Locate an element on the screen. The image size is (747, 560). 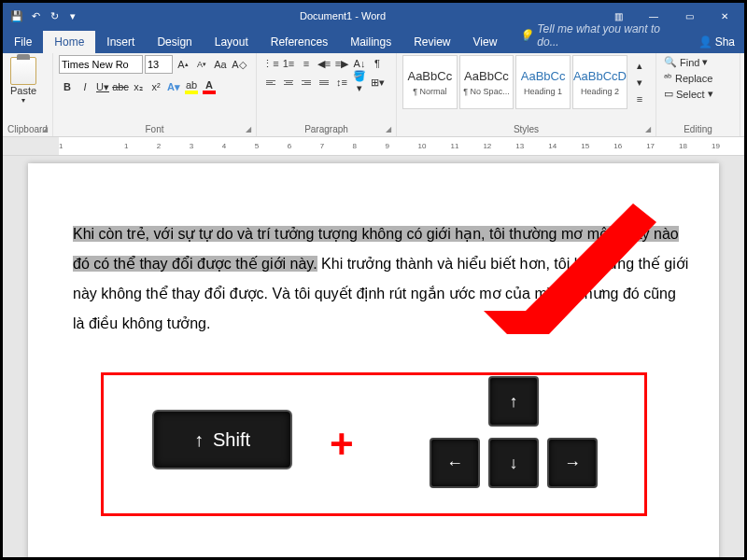
group-label: Styles is located at coordinates (527, 129).